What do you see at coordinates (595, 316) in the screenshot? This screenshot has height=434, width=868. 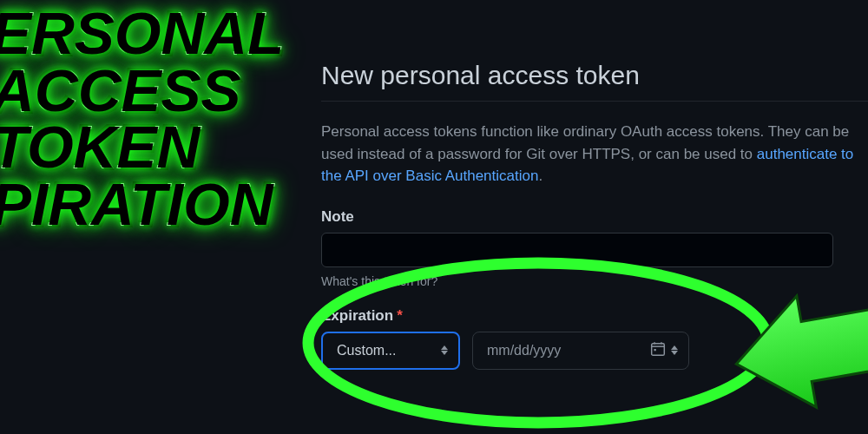 I see `expiration-label: Expiration*` at bounding box center [595, 316].